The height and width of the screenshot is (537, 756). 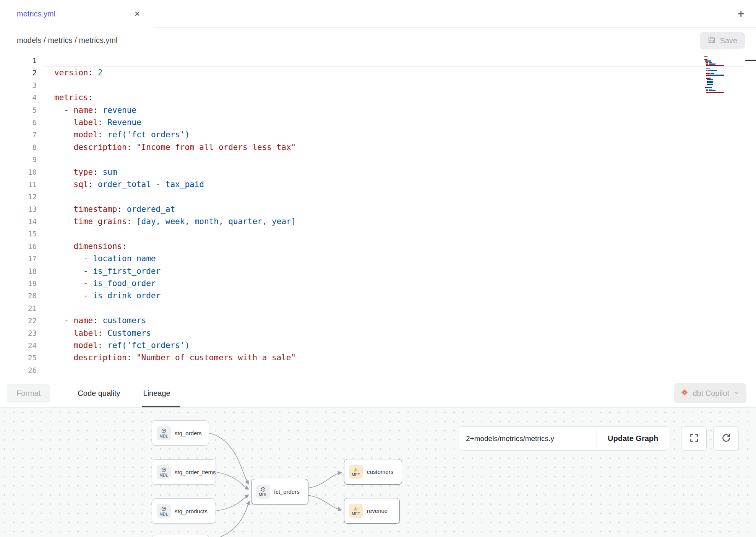 I want to click on line-number: 1, so click(x=18, y=60).